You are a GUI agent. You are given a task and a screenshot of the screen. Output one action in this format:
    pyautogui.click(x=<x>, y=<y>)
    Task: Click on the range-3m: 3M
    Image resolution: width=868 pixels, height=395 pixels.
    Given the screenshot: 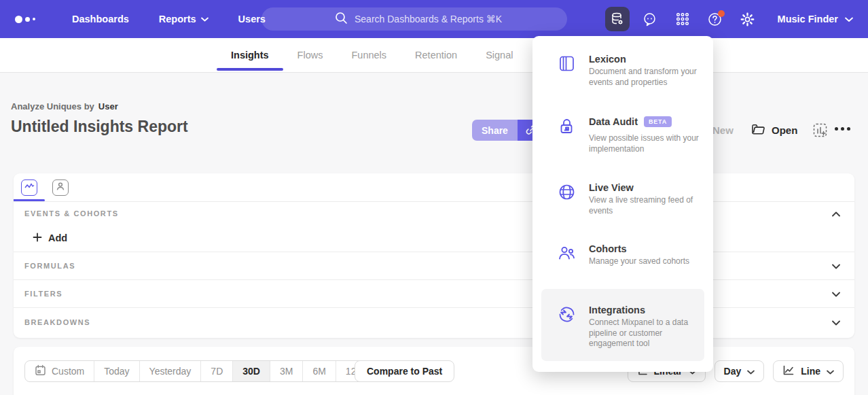 What is the action you would take?
    pyautogui.click(x=286, y=371)
    